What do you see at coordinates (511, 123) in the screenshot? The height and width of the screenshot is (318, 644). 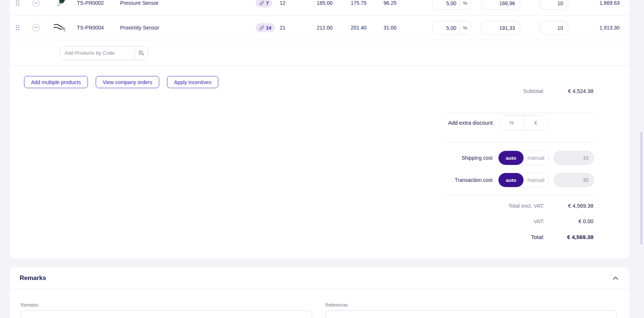 I see `discount-percent-button: %` at bounding box center [511, 123].